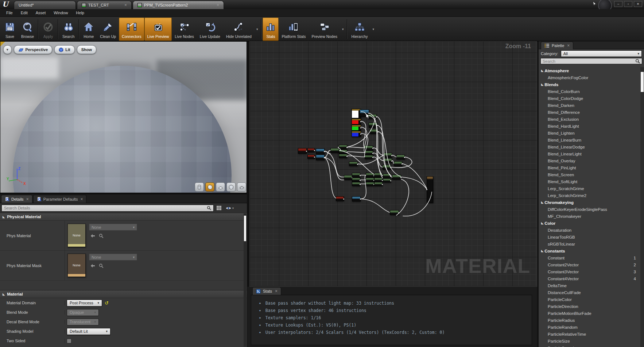 The height and width of the screenshot is (347, 644). What do you see at coordinates (113, 257) in the screenshot?
I see `asset-select: None▾` at bounding box center [113, 257].